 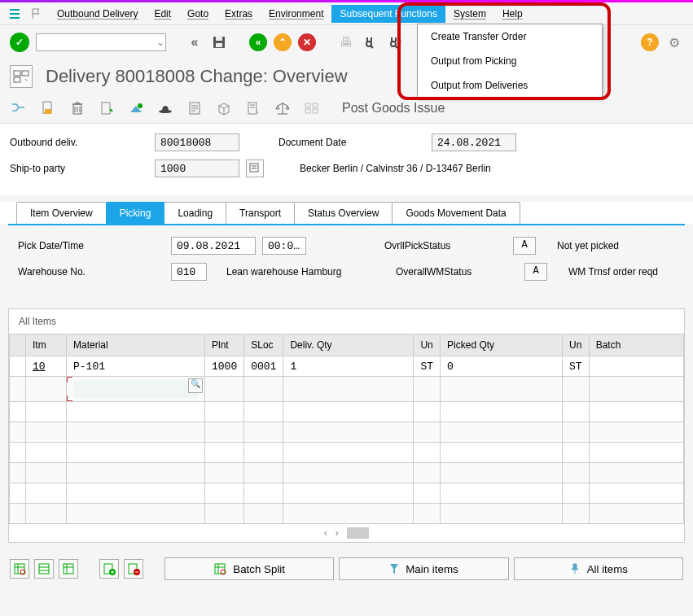 I want to click on table-row: 10 P-101 1000 0001 1 ST 0 ST, so click(x=347, y=366).